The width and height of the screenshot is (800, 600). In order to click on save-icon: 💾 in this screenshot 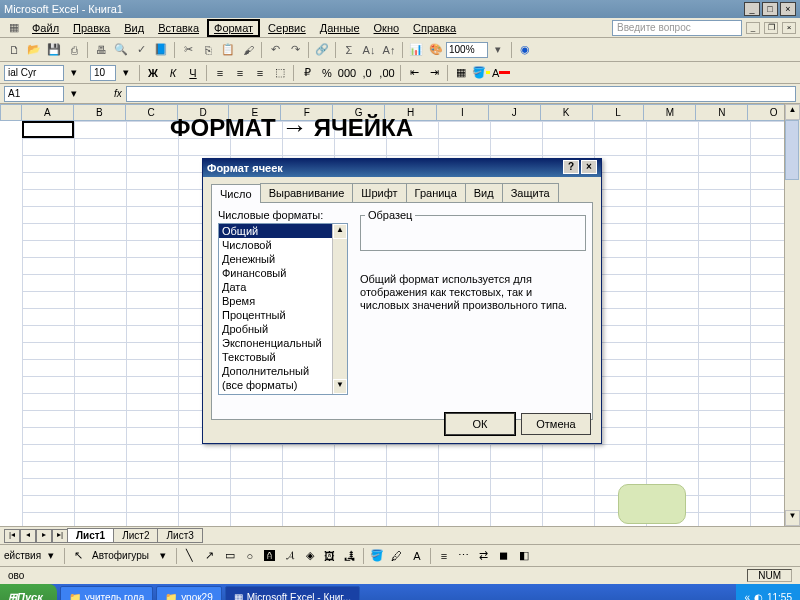, I will do `click(54, 50)`.